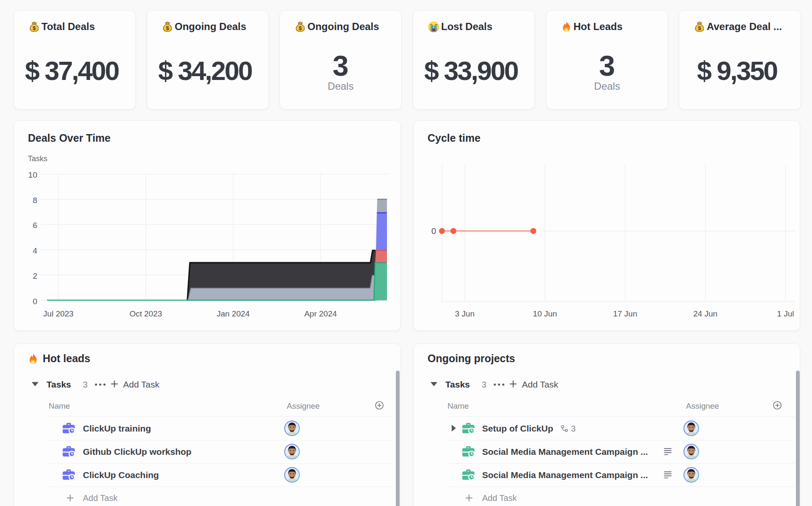 This screenshot has width=812, height=506. What do you see at coordinates (58, 314) in the screenshot?
I see `svg-text: Jul 2023` at bounding box center [58, 314].